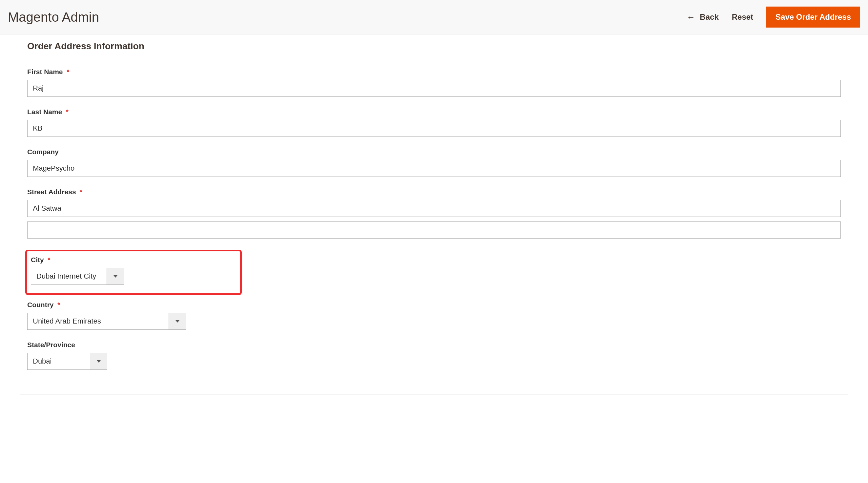 The image size is (868, 483). What do you see at coordinates (434, 169) in the screenshot?
I see `company-input` at bounding box center [434, 169].